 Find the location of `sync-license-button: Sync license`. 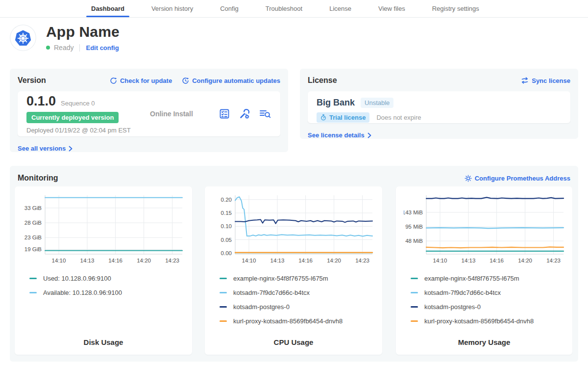

sync-license-button: Sync license is located at coordinates (546, 80).